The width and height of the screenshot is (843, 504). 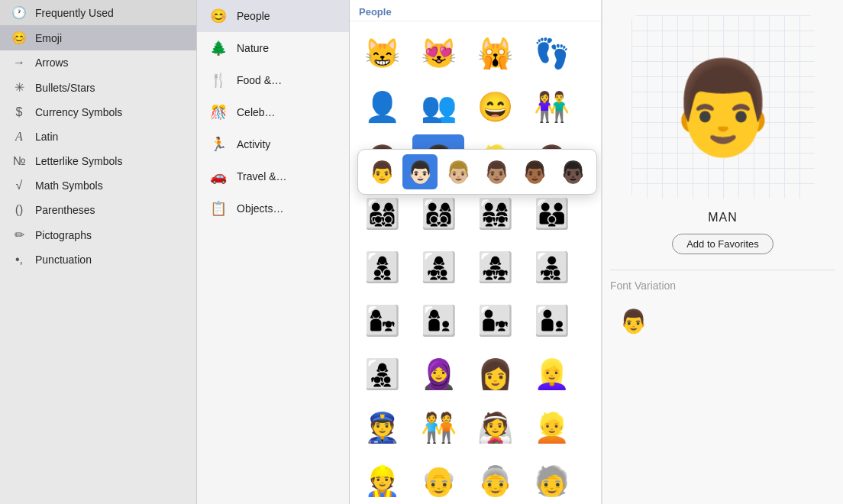 I want to click on people-icon: 😊, so click(x=218, y=16).